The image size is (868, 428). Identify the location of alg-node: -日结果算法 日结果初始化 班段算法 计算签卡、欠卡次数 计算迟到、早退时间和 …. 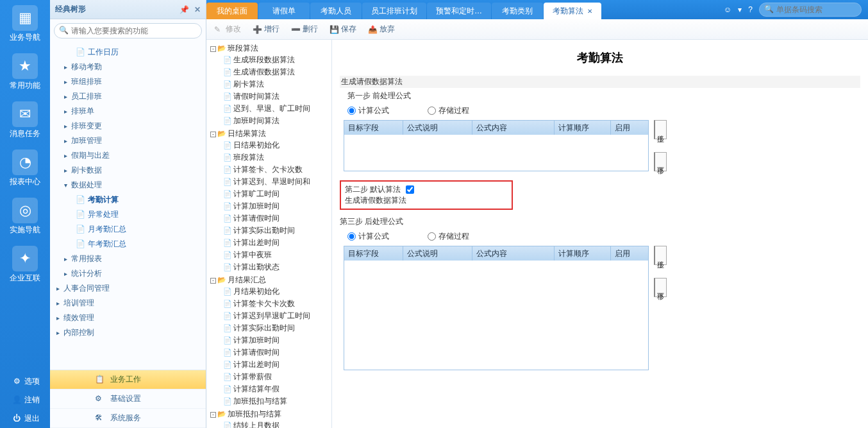
(269, 201).